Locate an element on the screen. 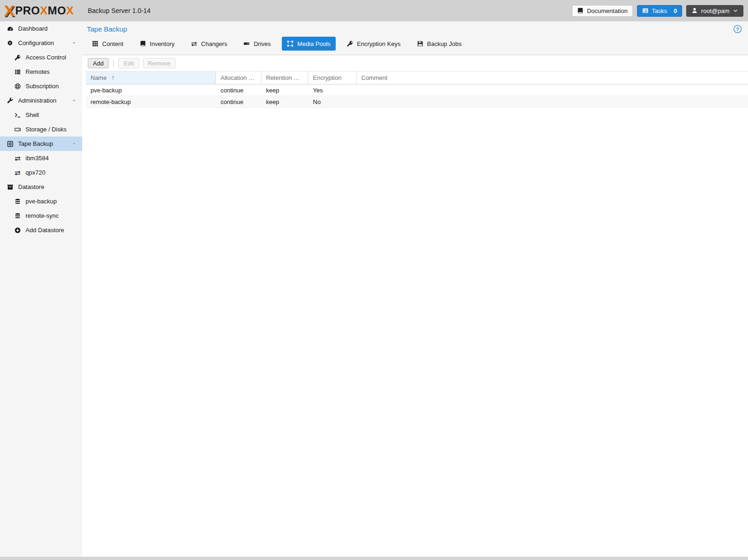  documentation-button: Documentation is located at coordinates (602, 11).